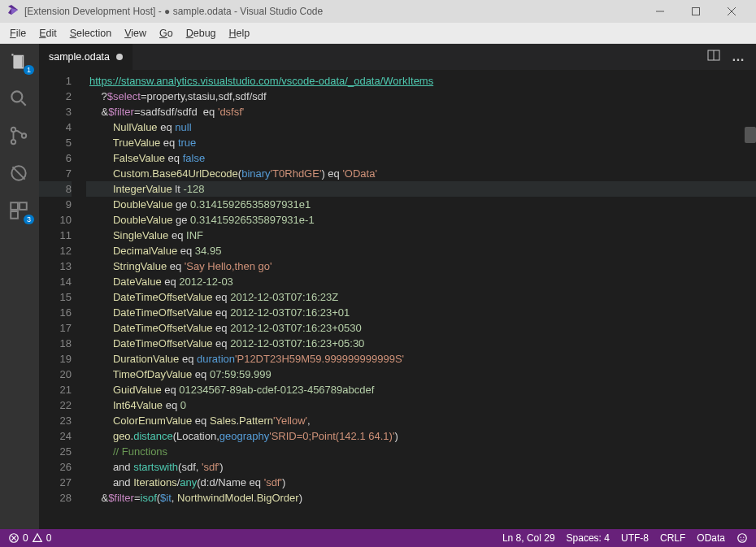  What do you see at coordinates (55, 497) in the screenshot?
I see `line-number: 28` at bounding box center [55, 497].